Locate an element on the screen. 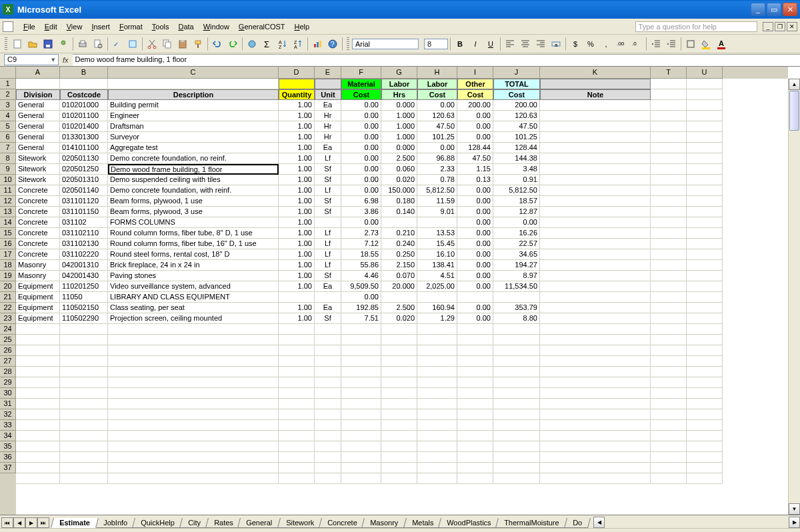 Image resolution: width=800 pixels, height=532 pixels. cell: Unit is located at coordinates (328, 95).